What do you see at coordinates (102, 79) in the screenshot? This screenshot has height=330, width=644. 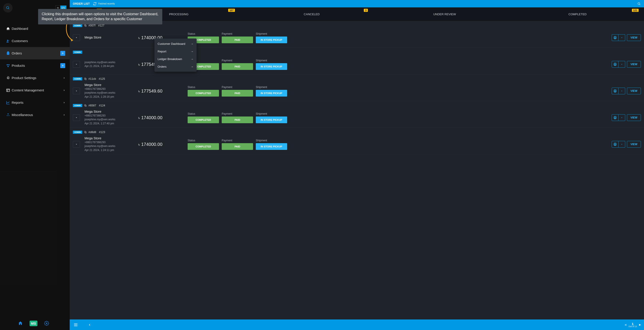 I see `order-number: #125` at bounding box center [102, 79].